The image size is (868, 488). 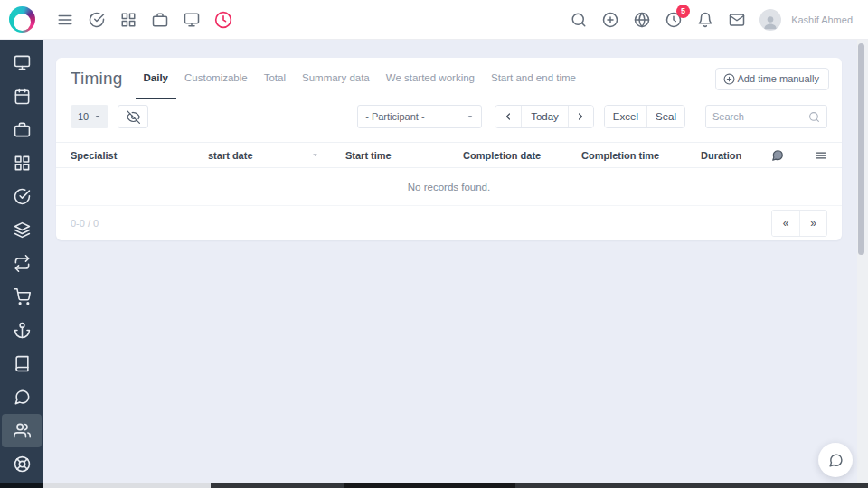 I want to click on topbar-left-icons, so click(x=137, y=20).